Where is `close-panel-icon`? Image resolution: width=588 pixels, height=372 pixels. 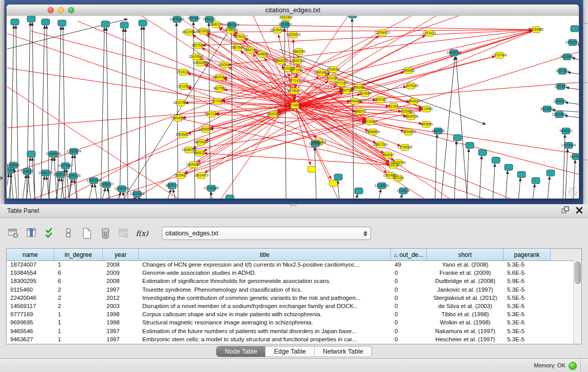
close-panel-icon is located at coordinates (579, 210).